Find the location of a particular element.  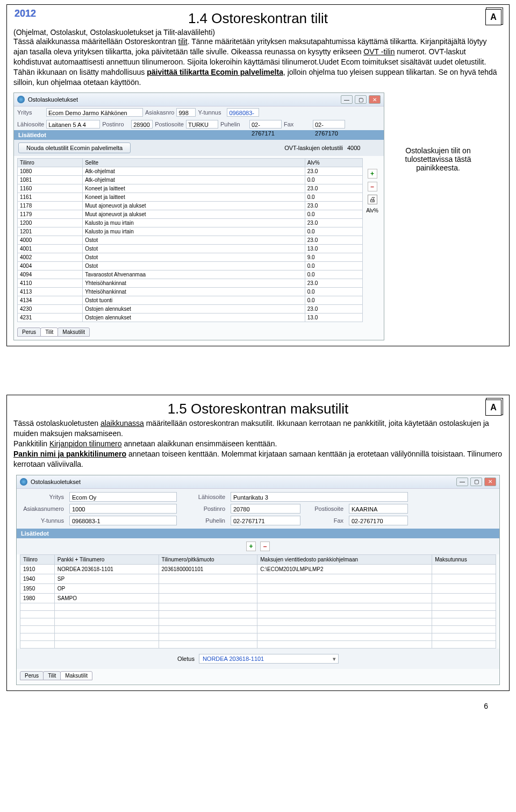

asiakasnro-label: Asiakasnro is located at coordinates (160, 112).